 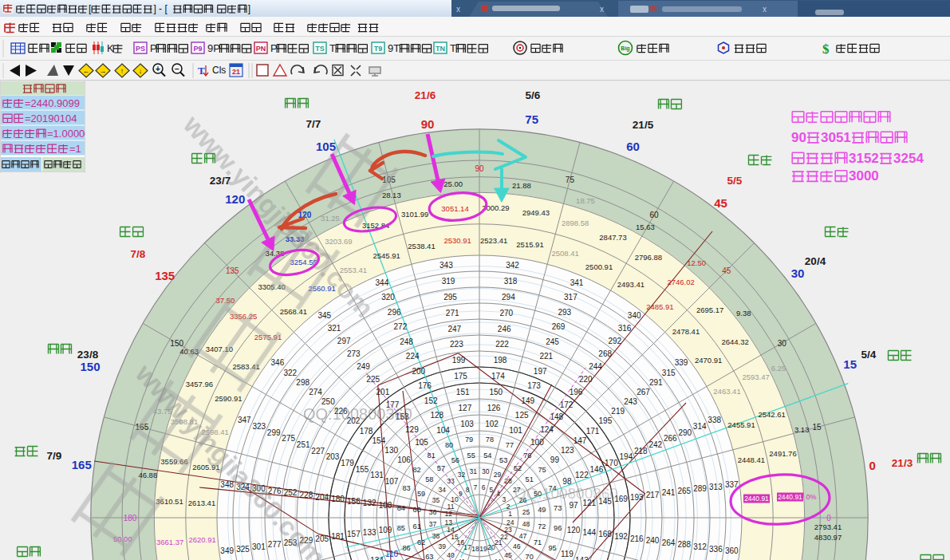 What do you see at coordinates (370, 533) in the screenshot?
I see `svg-text: 133` at bounding box center [370, 533].